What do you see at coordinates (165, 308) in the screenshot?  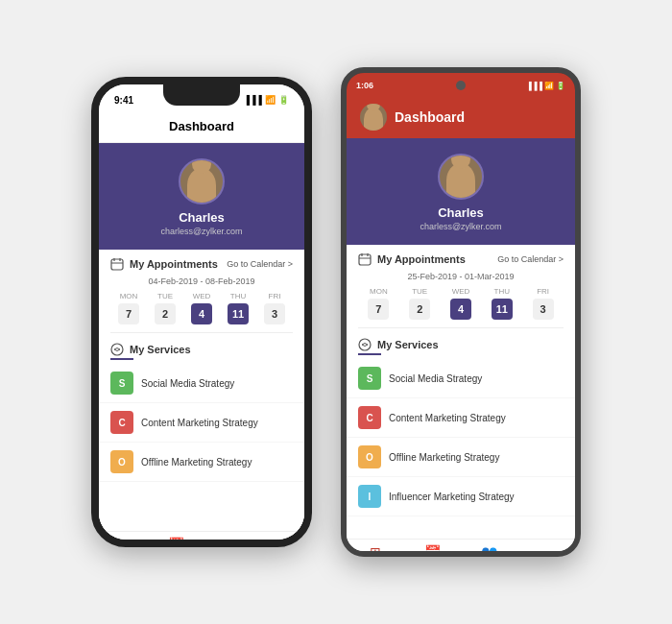 I see `ios-cal-tue: TUE 2` at bounding box center [165, 308].